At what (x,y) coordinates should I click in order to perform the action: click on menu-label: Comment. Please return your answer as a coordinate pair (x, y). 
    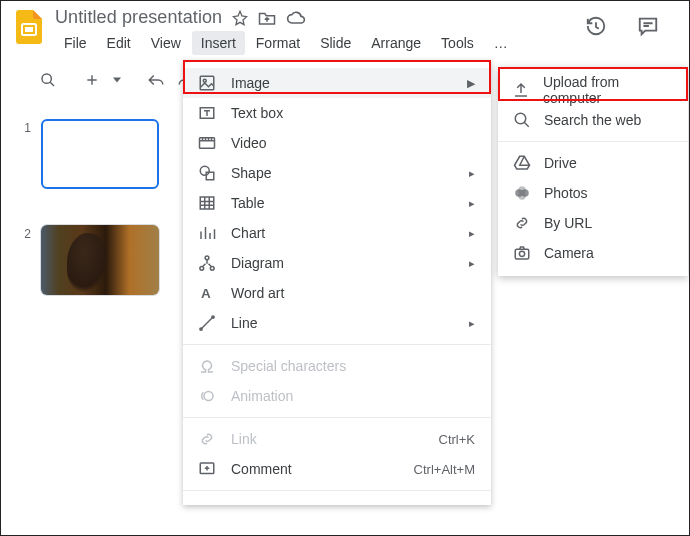
    Looking at the image, I should click on (322, 469).